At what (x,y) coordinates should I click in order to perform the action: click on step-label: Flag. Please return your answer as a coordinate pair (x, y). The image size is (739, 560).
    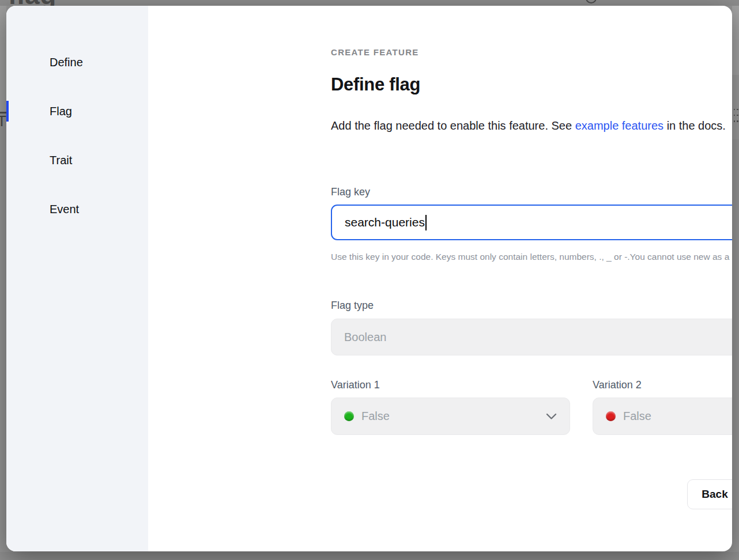
    Looking at the image, I should click on (61, 111).